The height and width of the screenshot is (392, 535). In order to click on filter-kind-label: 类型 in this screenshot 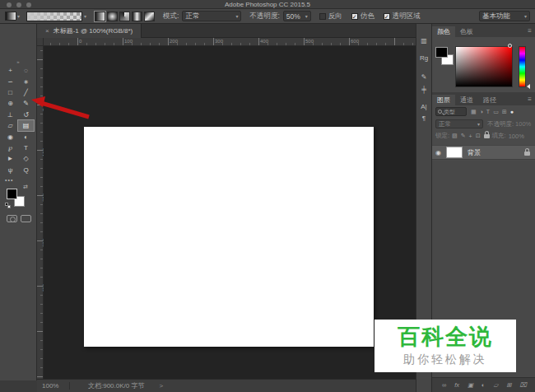, I will do `click(449, 112)`.